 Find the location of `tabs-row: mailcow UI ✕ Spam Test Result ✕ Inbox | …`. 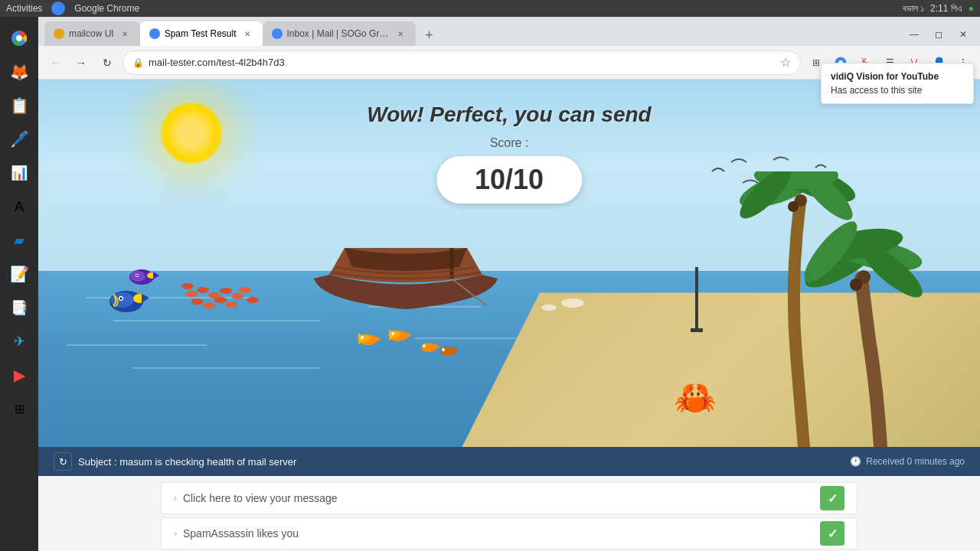

tabs-row: mailcow UI ✕ Spam Test Result ✕ Inbox | … is located at coordinates (242, 31).